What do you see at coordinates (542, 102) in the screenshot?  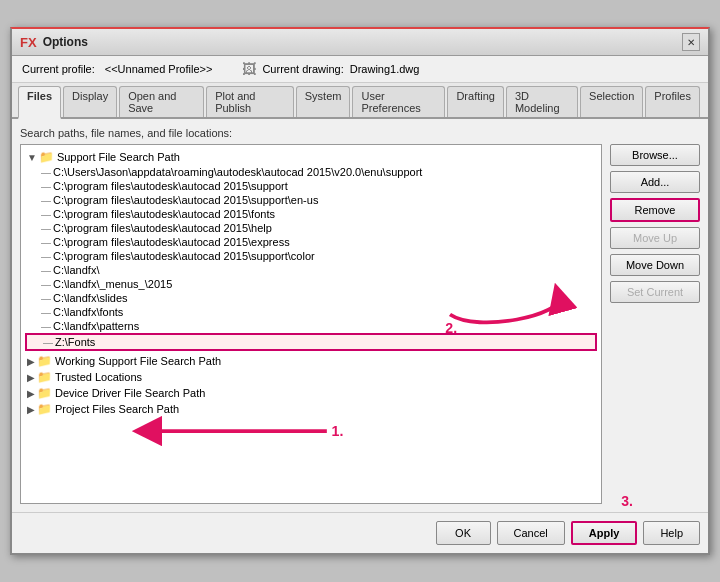 I see `tab-3d-modeling: 3D Modeling` at bounding box center [542, 102].